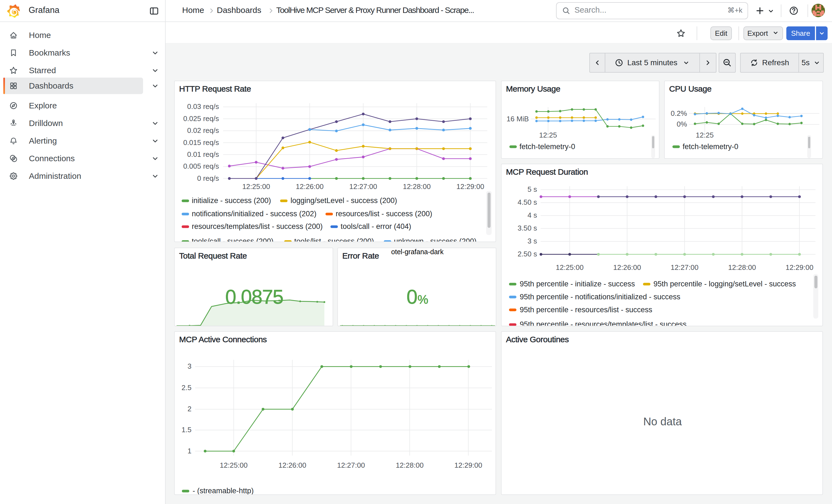  Describe the element at coordinates (603, 323) in the screenshot. I see `svg-text:95th percentile - resources/te: 95th percentile - resources/templates/li…` at that location.